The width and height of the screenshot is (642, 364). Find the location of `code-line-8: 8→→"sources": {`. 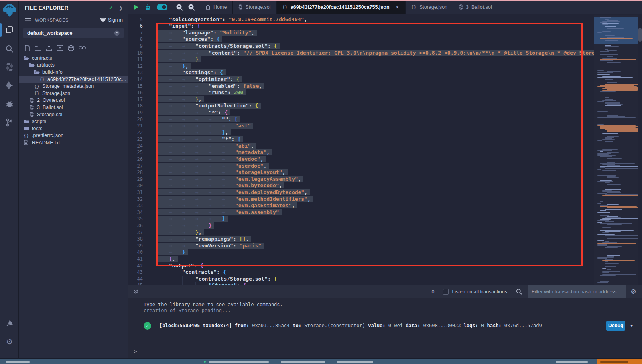

code-line-8: 8→→"sources": { is located at coordinates (361, 39).